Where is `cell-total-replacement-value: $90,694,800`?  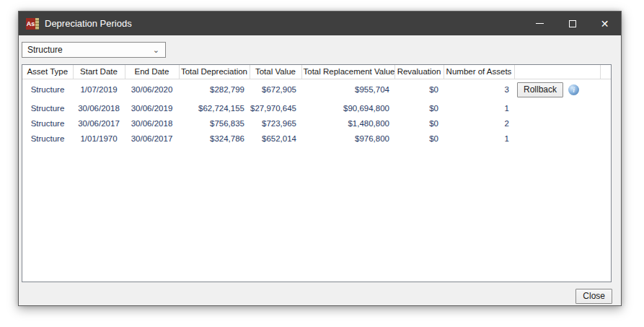
cell-total-replacement-value: $90,694,800 is located at coordinates (348, 108).